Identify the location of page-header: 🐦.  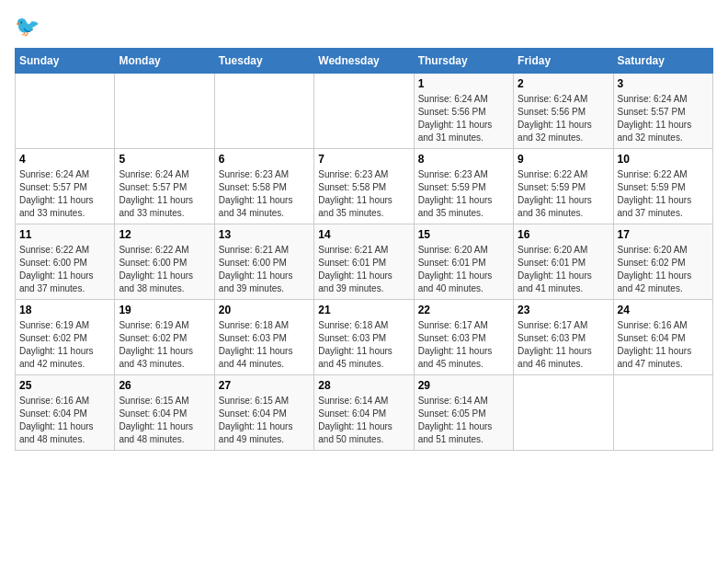
(364, 27).